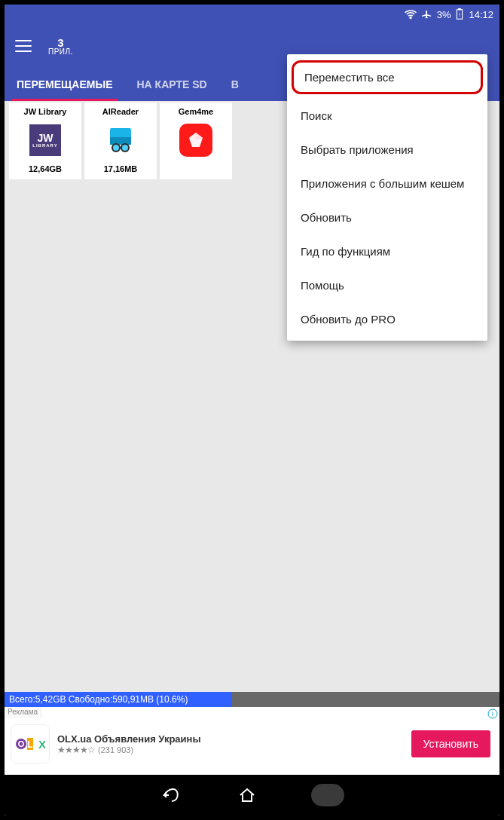 The image size is (504, 820). Describe the element at coordinates (23, 712) in the screenshot. I see `ad-label: Реклама` at that location.